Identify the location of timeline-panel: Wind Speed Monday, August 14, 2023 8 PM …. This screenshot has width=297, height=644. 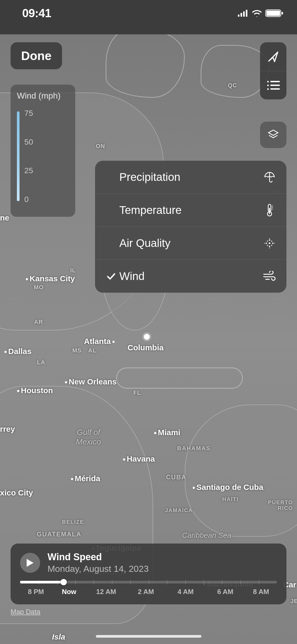
(148, 574).